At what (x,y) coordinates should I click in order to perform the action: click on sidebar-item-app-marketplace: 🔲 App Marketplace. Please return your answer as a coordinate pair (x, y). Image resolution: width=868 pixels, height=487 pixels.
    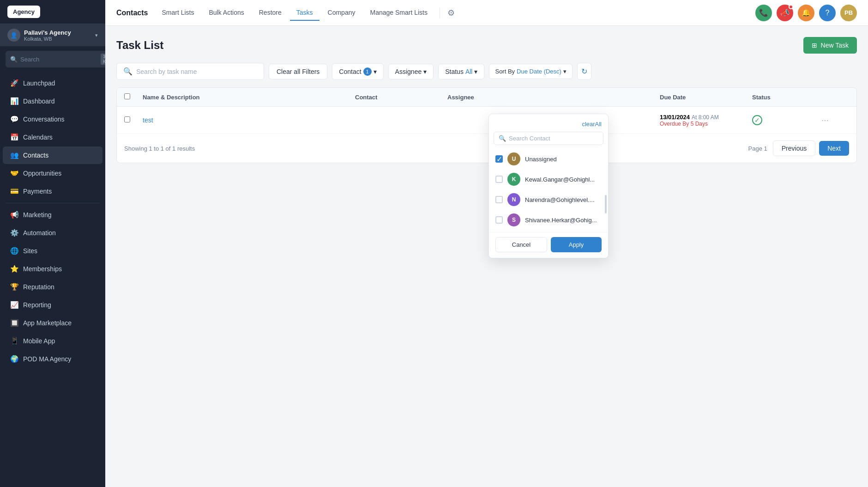
    Looking at the image, I should click on (53, 323).